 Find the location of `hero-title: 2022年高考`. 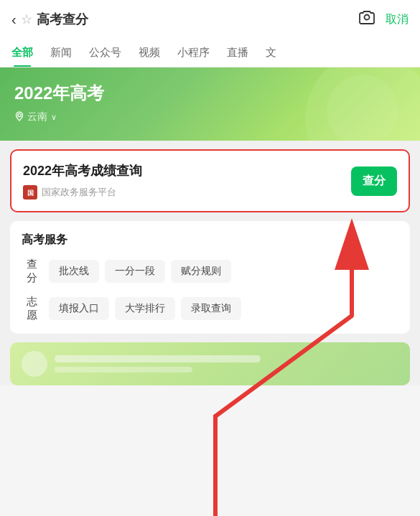

hero-title: 2022年高考 is located at coordinates (210, 93).